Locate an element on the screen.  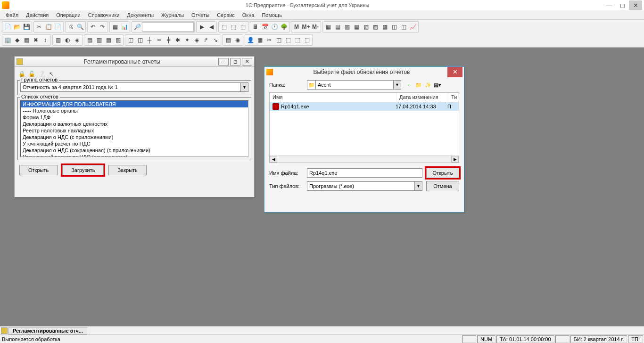
t4-icon: ▧ is located at coordinates (366, 27).